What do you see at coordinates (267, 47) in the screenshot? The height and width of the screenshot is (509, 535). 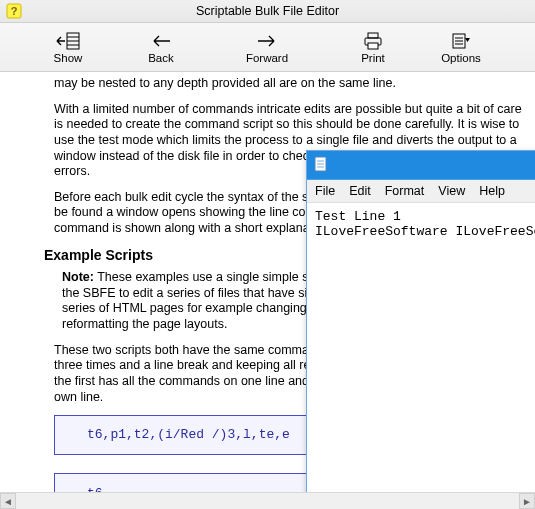 I see `forward-button: Forward` at bounding box center [267, 47].